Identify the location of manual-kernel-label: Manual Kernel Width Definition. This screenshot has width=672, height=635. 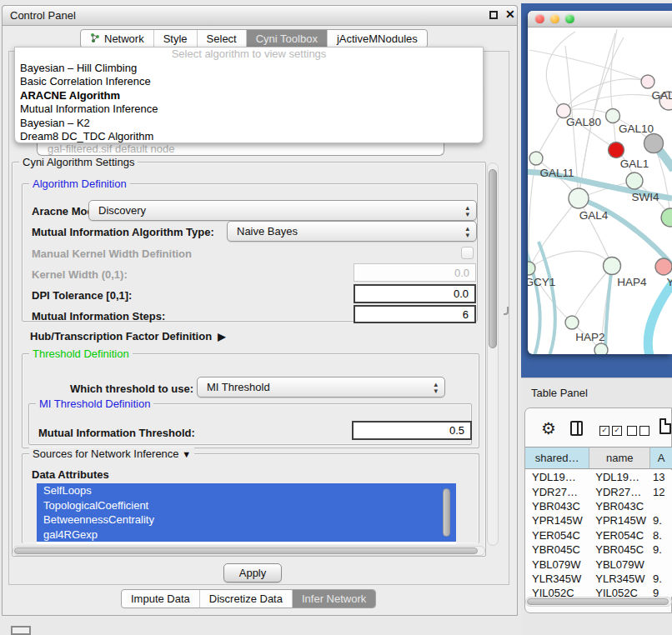
(112, 253).